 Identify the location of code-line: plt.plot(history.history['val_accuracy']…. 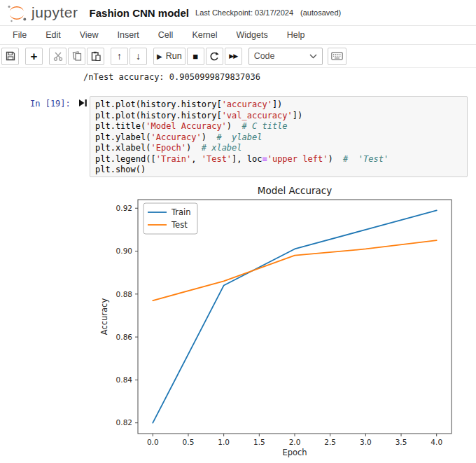
(281, 116).